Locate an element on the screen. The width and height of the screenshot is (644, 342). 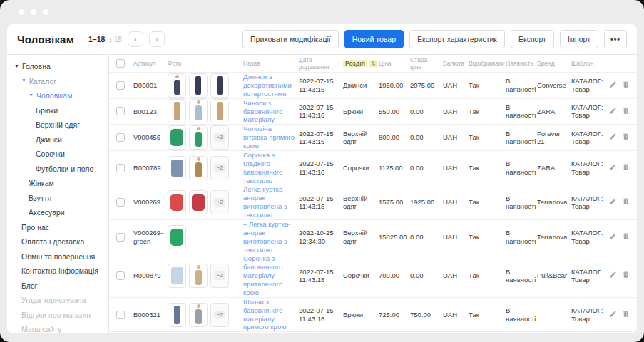
sidebar-item-blog: Блог is located at coordinates (58, 286).